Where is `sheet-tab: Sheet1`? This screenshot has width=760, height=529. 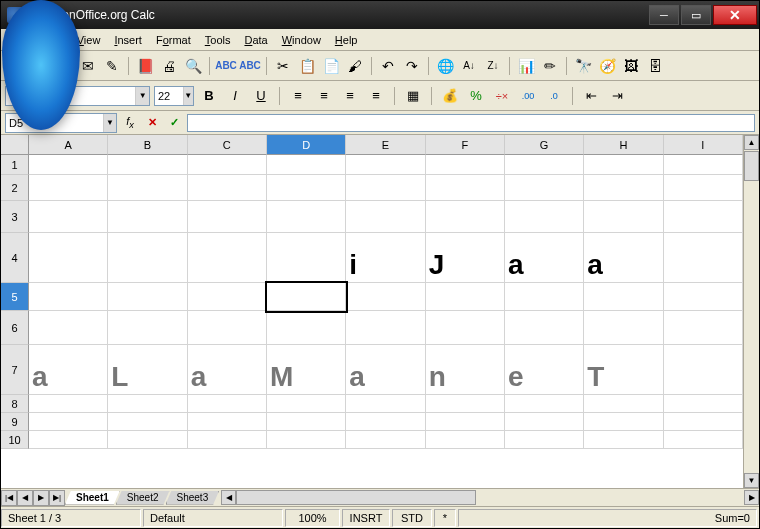
sheet-tab: Sheet1 is located at coordinates (92, 498).